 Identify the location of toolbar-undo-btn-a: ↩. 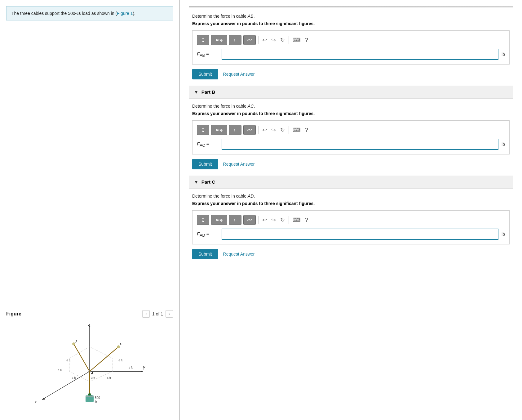
(265, 40).